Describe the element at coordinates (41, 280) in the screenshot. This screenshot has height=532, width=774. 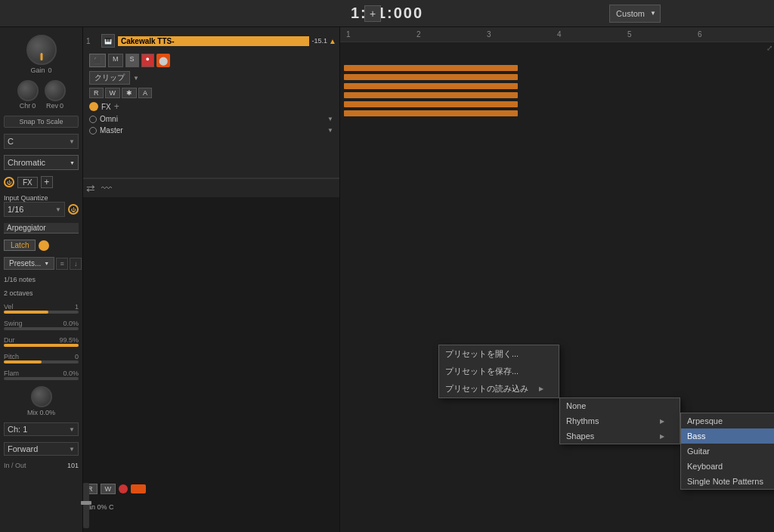
I see `notes-label: 1/16 notes` at that location.